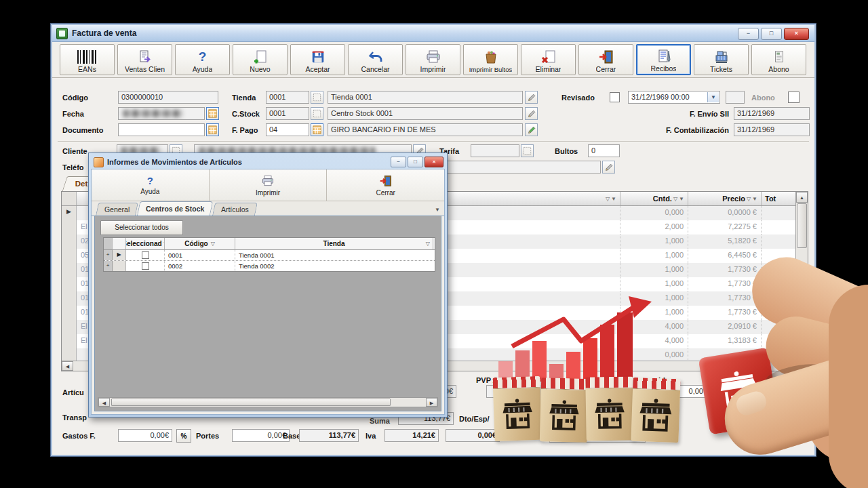 This screenshot has width=868, height=488. Describe the element at coordinates (73, 392) in the screenshot. I see `articulo-label: Artícu` at that location.